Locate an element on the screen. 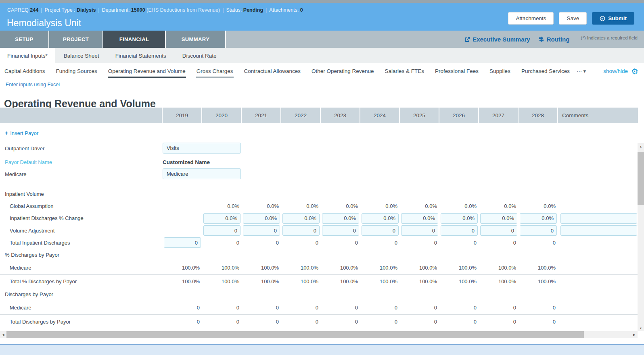 This screenshot has width=644, height=355. subtab-financial-inputs: Financial Inputs* is located at coordinates (27, 56).